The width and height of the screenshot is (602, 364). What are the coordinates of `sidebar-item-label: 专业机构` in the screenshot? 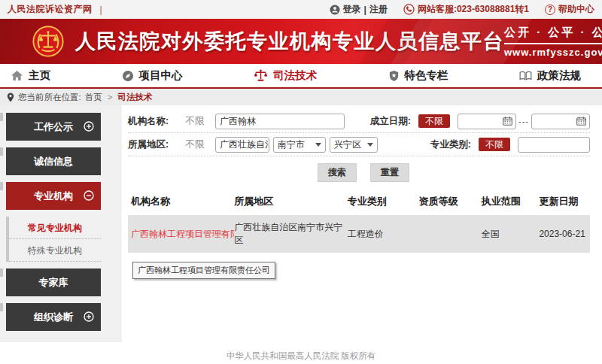 It's located at (53, 196).